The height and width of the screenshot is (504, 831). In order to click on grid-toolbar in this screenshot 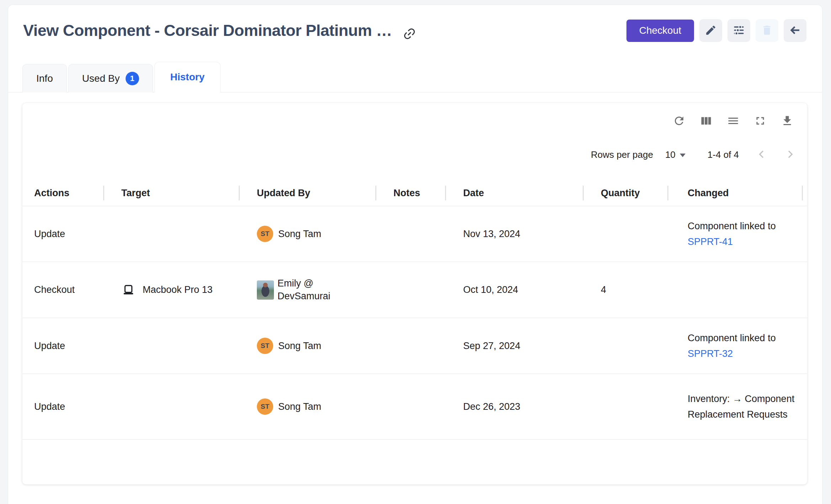, I will do `click(415, 116)`.